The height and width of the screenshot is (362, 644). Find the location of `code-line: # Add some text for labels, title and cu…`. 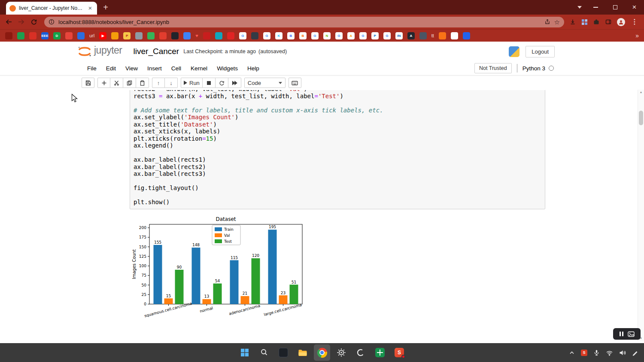

code-line: # Add some text for labels, title and cu… is located at coordinates (337, 111).